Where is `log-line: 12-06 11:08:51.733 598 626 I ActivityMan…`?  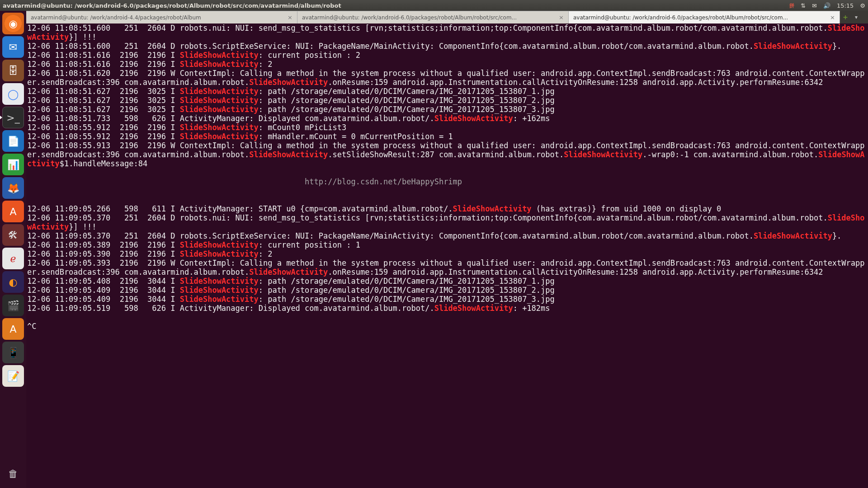 log-line: 12-06 11:08:51.733 598 626 I ActivityMan… is located at coordinates (447, 118).